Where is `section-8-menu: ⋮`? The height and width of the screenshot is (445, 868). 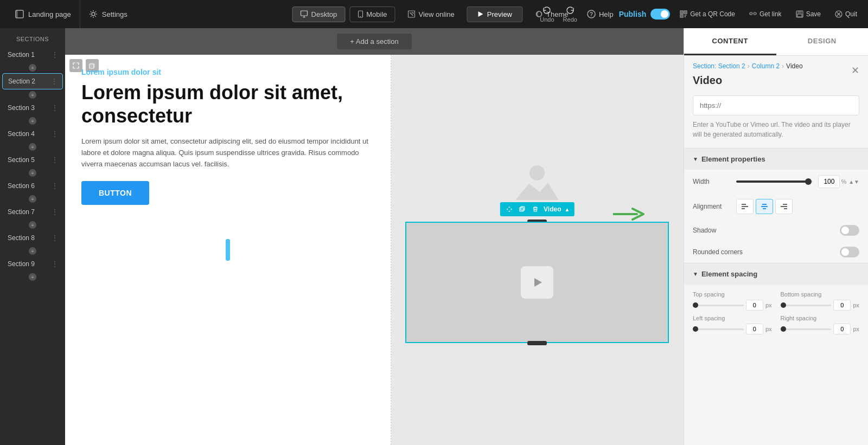
section-8-menu: ⋮ is located at coordinates (55, 238).